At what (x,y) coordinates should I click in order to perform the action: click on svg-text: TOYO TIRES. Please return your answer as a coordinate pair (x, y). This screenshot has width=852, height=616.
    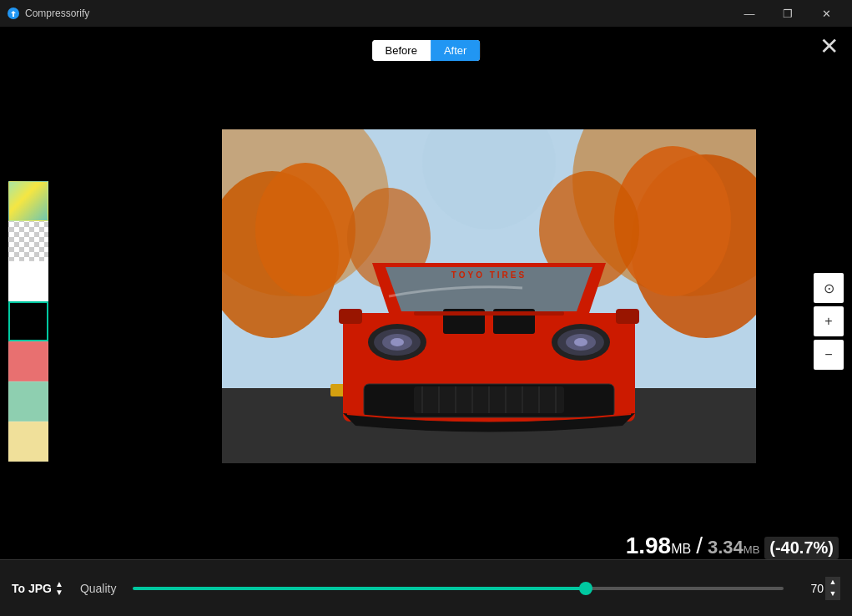
    Looking at the image, I should click on (488, 275).